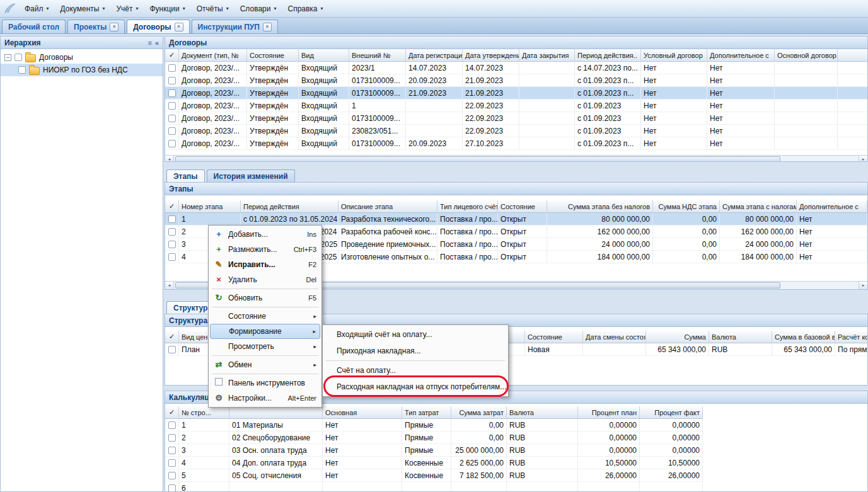  What do you see at coordinates (671, 413) in the screenshot?
I see `column-header: Процент факт` at bounding box center [671, 413].